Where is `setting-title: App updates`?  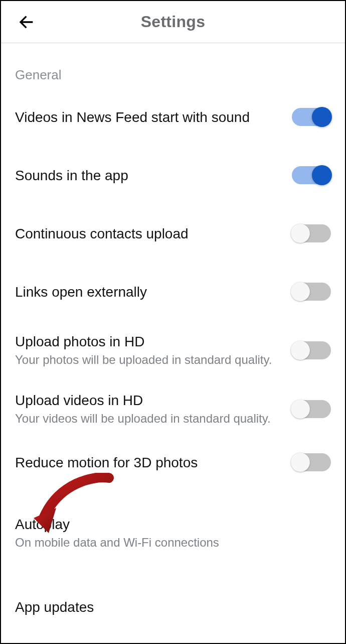
setting-title: App updates is located at coordinates (173, 607).